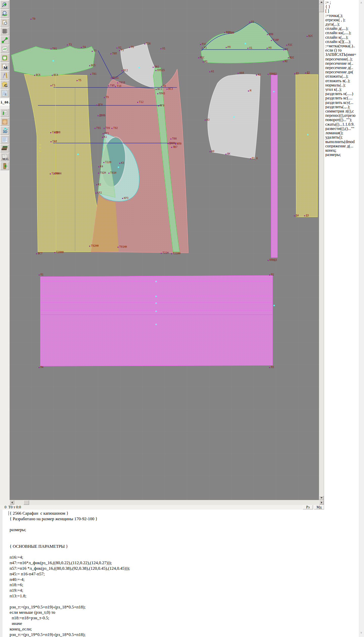 The width and height of the screenshot is (364, 637). Describe the element at coordinates (342, 103) in the screenshot. I see `command-item: разделить ксу(...` at that location.